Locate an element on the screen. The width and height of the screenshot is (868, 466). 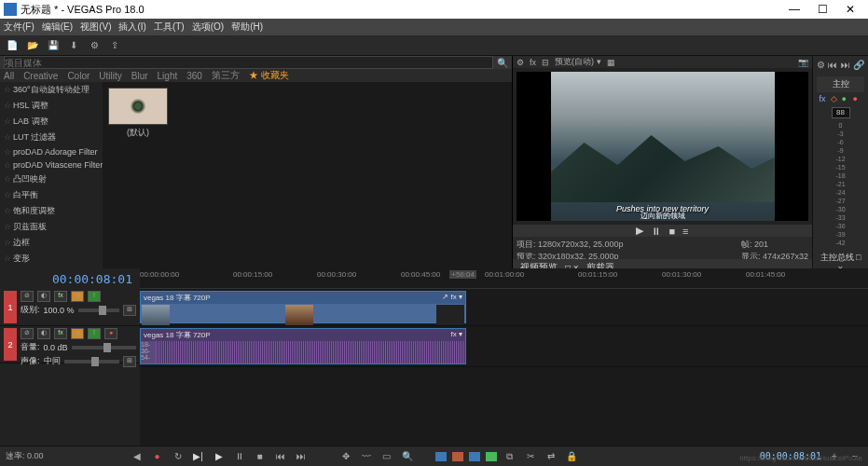
fx-item: ☆proDAD Vitascene Filter is located at coordinates (51, 165).